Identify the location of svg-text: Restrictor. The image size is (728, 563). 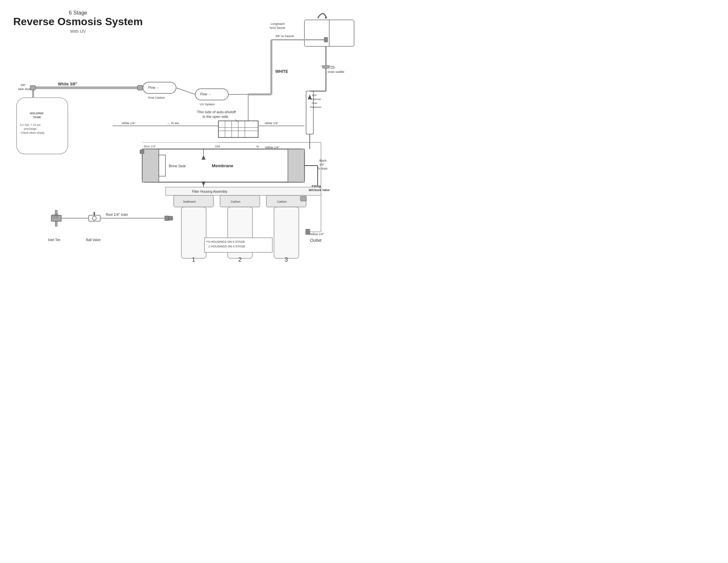
(316, 107).